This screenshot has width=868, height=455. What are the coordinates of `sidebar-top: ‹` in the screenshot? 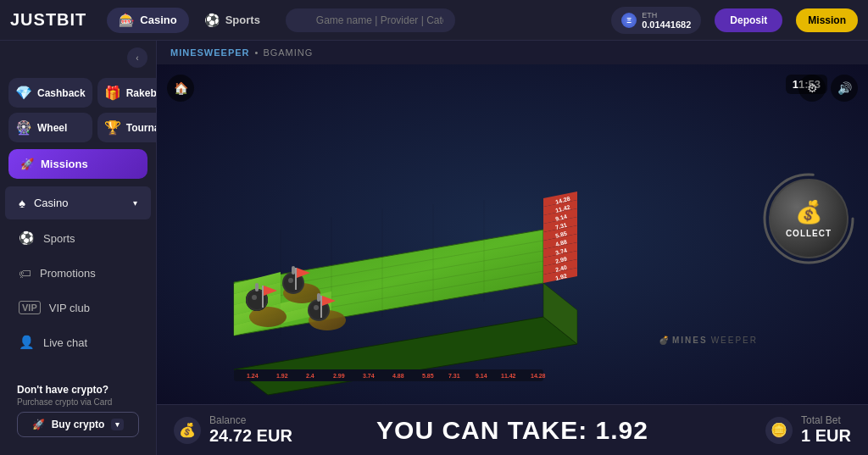 It's located at (78, 58).